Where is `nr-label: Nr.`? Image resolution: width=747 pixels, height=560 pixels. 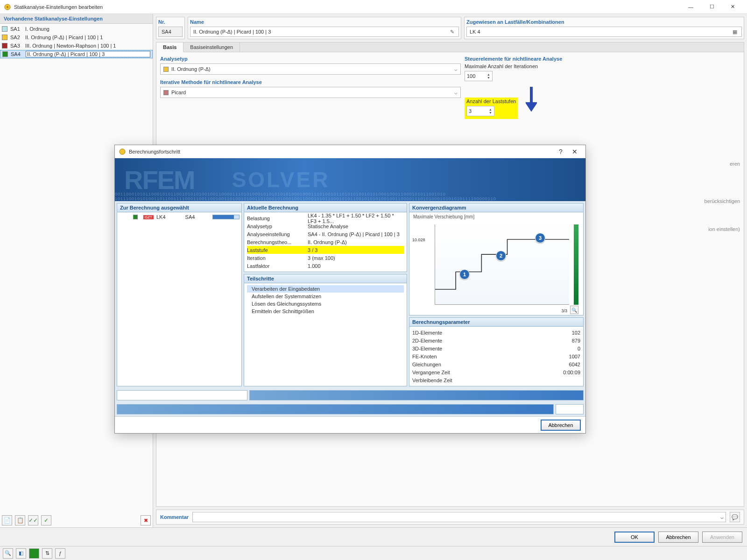
nr-label: Nr. is located at coordinates (170, 22).